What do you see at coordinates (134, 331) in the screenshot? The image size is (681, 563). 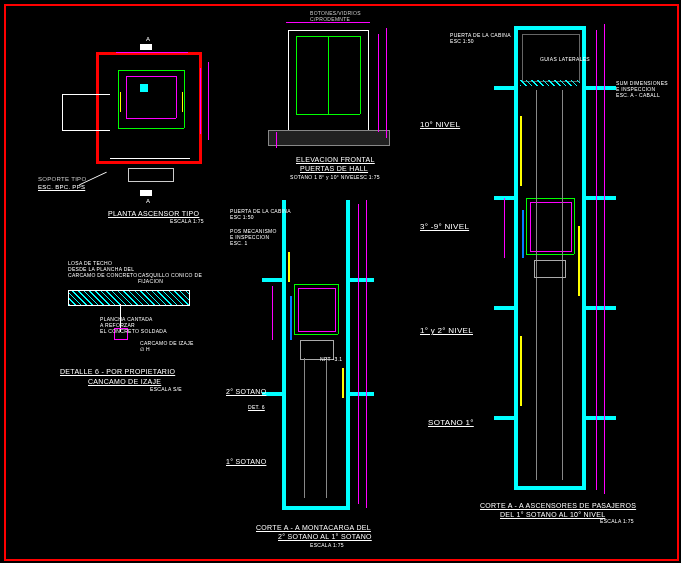 I see `d6-note8: EL CONCRETO SOLDADA` at bounding box center [134, 331].